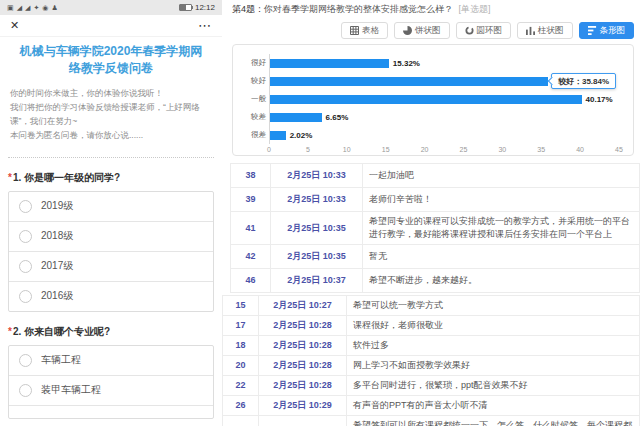 This screenshot has width=640, height=426. I want to click on option-group: 车辆工程装甲车辆工程, so click(111, 382).